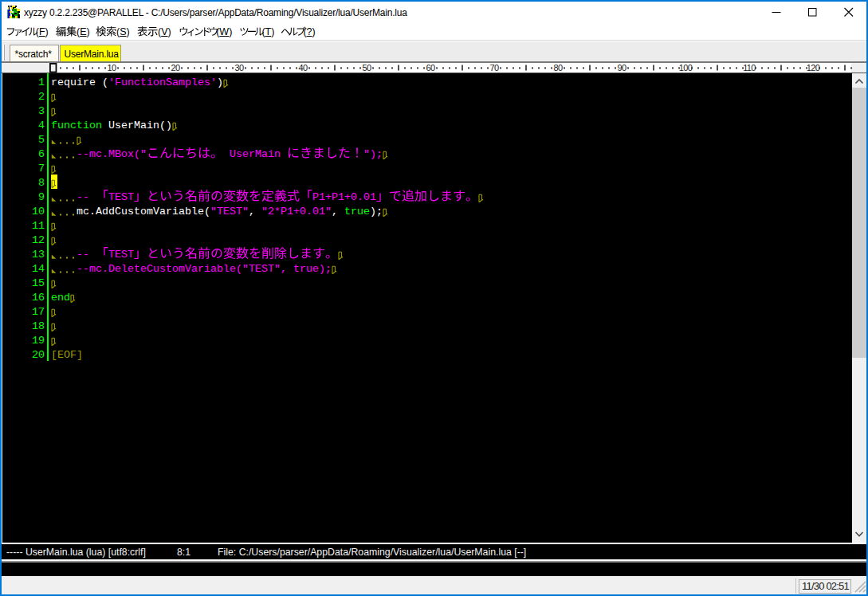 The height and width of the screenshot is (596, 868). What do you see at coordinates (558, 68) in the screenshot?
I see `svg-text: 80` at bounding box center [558, 68].